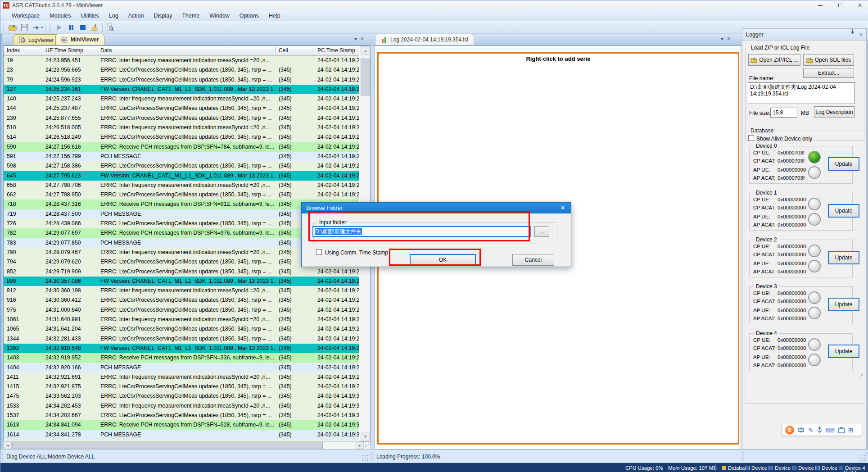 The height and width of the screenshot is (472, 868). Describe the element at coordinates (790, 430) in the screenshot. I see `sogou-logo-icon: S` at that location.